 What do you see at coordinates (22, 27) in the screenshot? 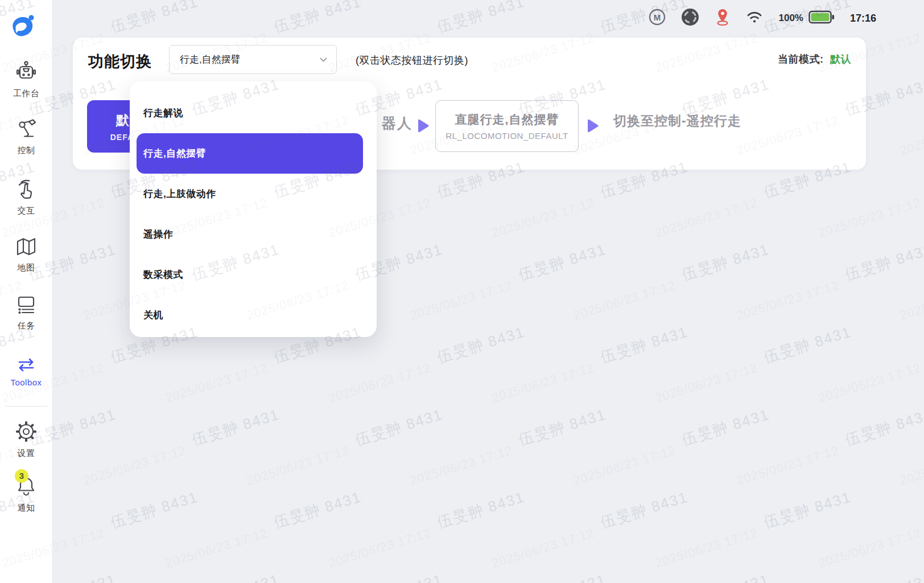
I see `app-logo-icon` at bounding box center [22, 27].